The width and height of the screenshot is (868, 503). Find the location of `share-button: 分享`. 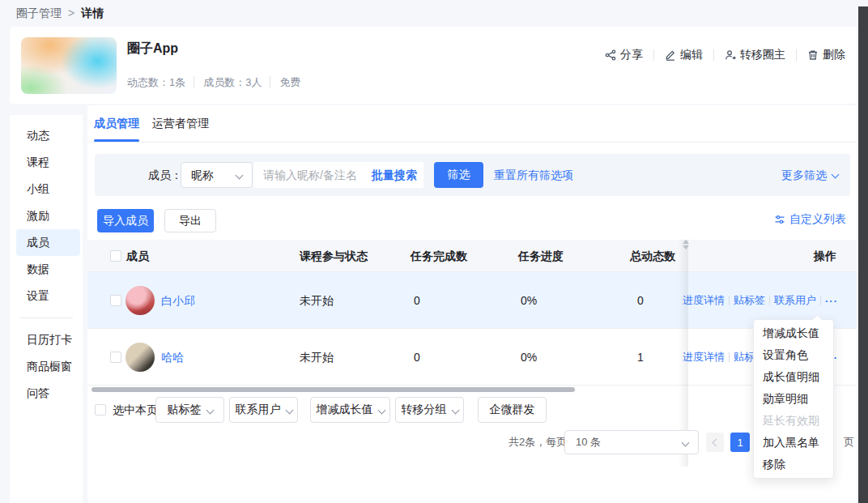

share-button: 分享 is located at coordinates (623, 55).